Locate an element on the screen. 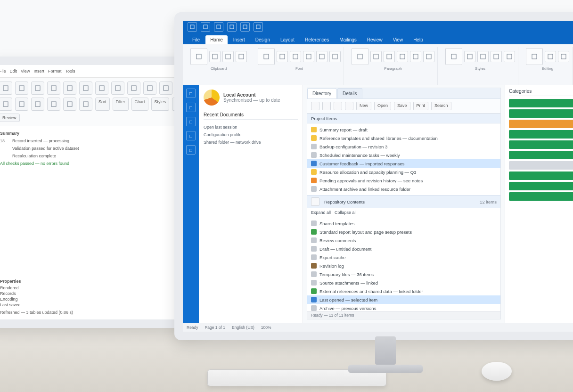 The width and height of the screenshot is (573, 392). nav-mail-icon: □ is located at coordinates (191, 107).